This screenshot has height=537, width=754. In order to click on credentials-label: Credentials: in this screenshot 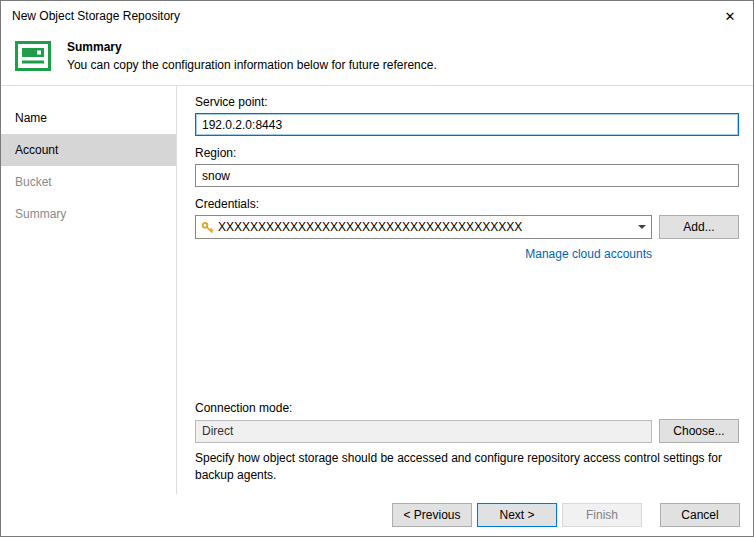, I will do `click(467, 204)`.